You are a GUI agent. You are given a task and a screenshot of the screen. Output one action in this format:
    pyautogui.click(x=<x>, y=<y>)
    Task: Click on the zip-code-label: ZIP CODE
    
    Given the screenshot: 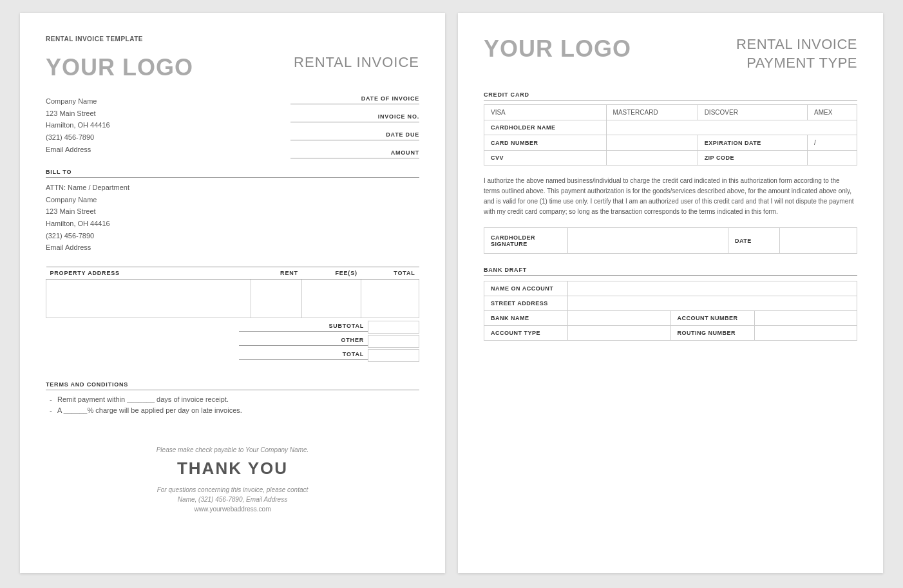 What is the action you would take?
    pyautogui.click(x=752, y=158)
    